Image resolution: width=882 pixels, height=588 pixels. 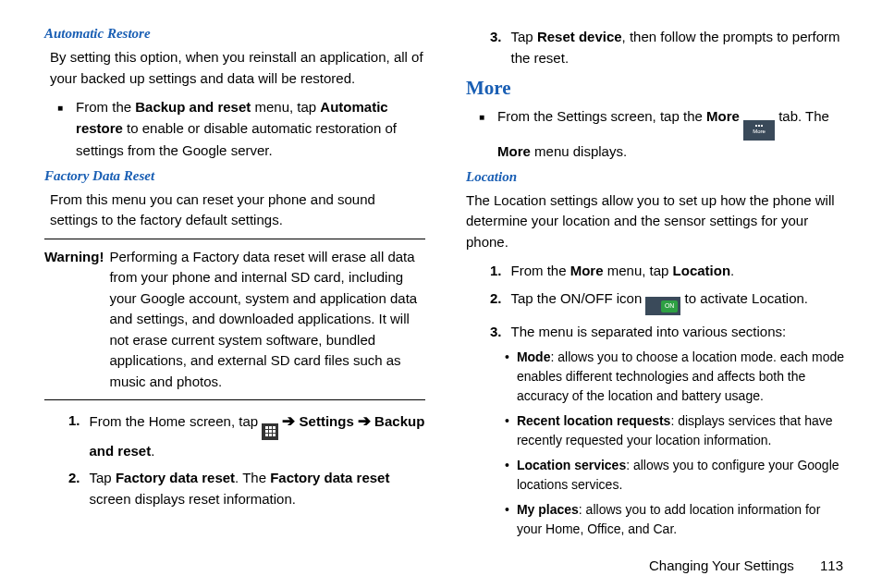 What do you see at coordinates (251, 129) in the screenshot?
I see `bullet-text: From the Backup and reset menu, tap Auto…` at bounding box center [251, 129].